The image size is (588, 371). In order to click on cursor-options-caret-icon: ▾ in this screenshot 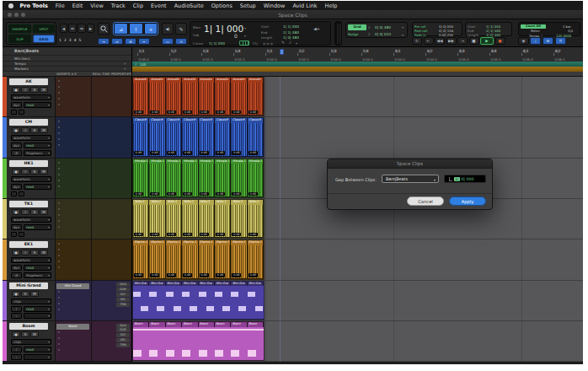, I will do `click(297, 44)`.